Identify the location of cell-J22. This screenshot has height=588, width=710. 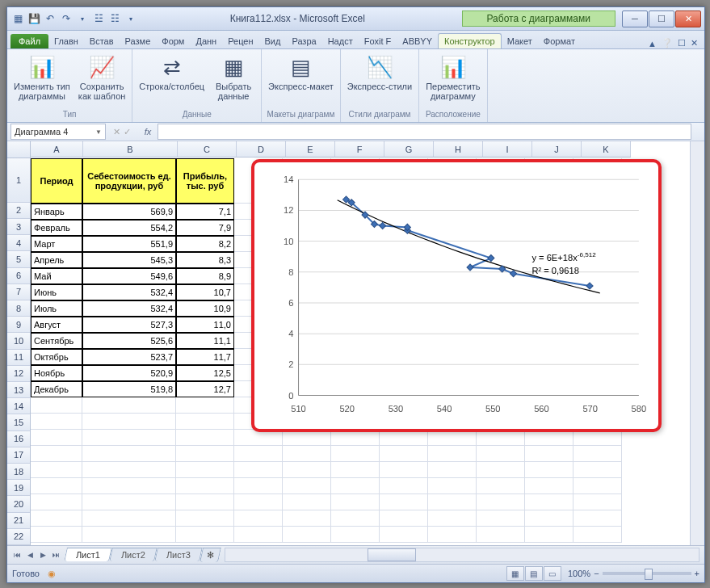
(549, 535).